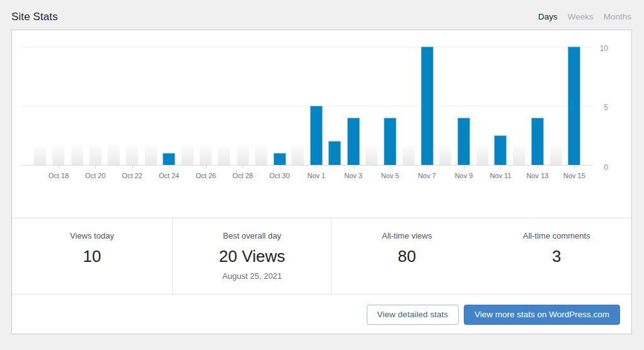 The image size is (644, 350). I want to click on stat-label: Best overall day, so click(252, 235).